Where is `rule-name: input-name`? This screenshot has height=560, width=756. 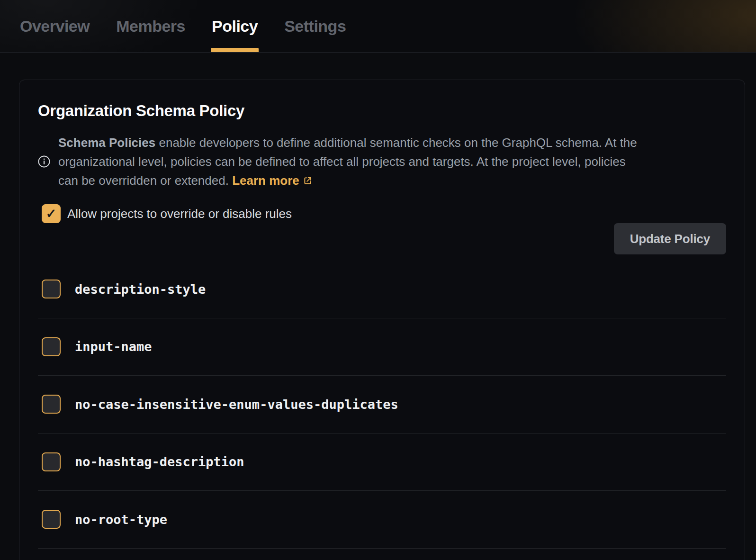
rule-name: input-name is located at coordinates (114, 347).